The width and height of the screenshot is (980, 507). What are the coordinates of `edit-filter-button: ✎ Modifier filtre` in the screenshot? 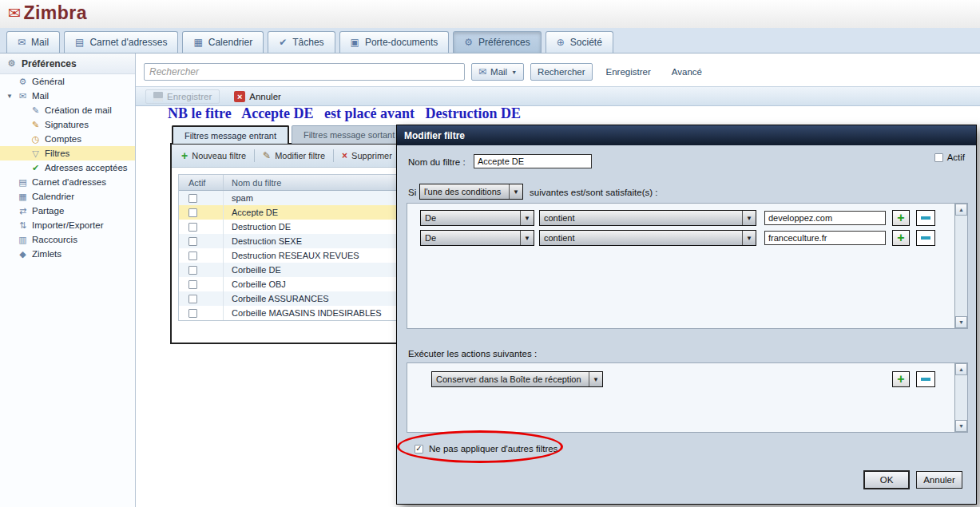 It's located at (294, 156).